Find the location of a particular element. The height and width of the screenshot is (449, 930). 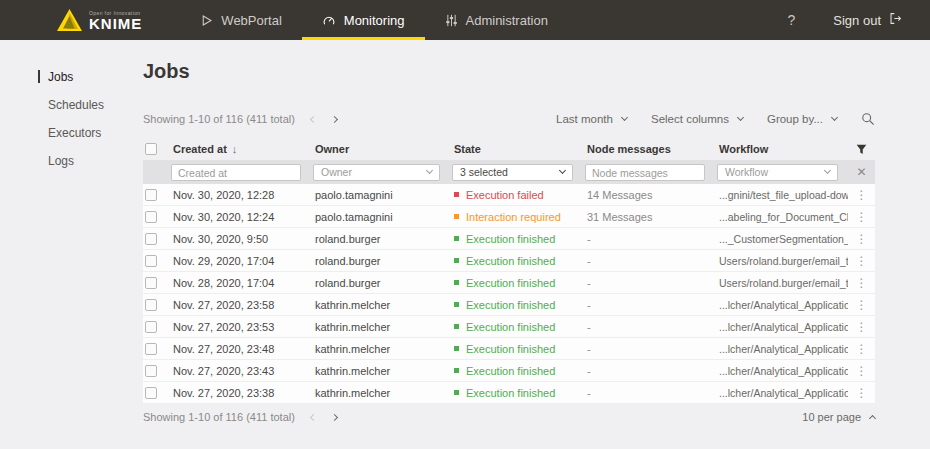

sidebar: Jobs Schedules Executors Logs is located at coordinates (72, 244).